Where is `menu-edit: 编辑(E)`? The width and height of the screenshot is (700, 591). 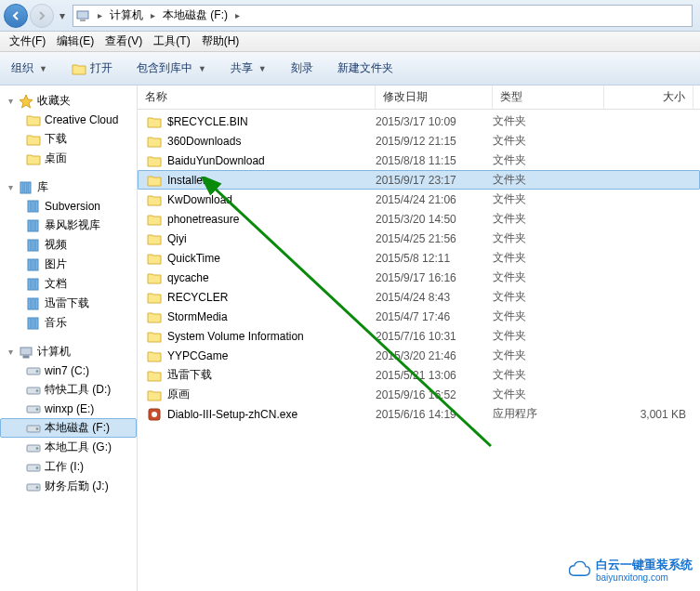
menu-edit: 编辑(E) is located at coordinates (75, 41).